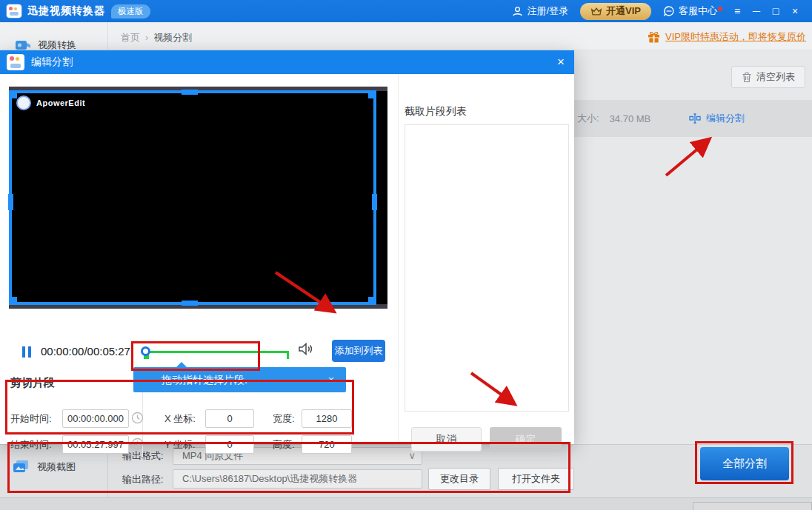 Image resolution: width=812 pixels, height=510 pixels. Describe the element at coordinates (399, 259) in the screenshot. I see `panel-divider` at that location.